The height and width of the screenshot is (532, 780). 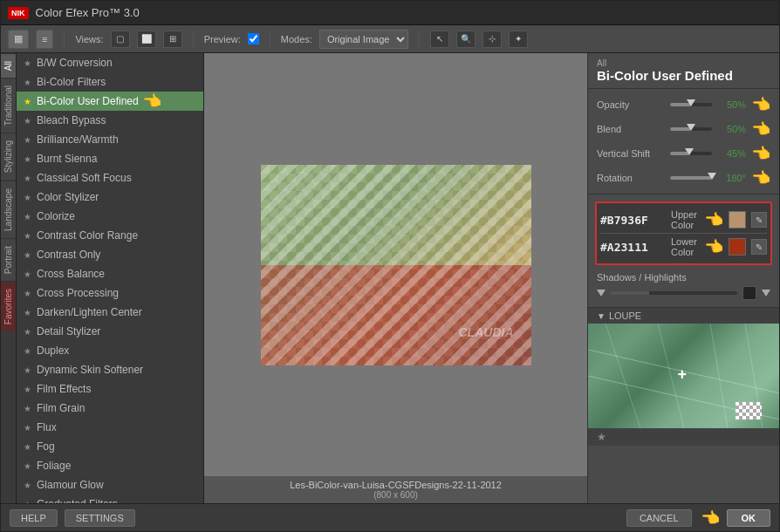 I want to click on grid-view-btn: ▦, so click(x=18, y=39).